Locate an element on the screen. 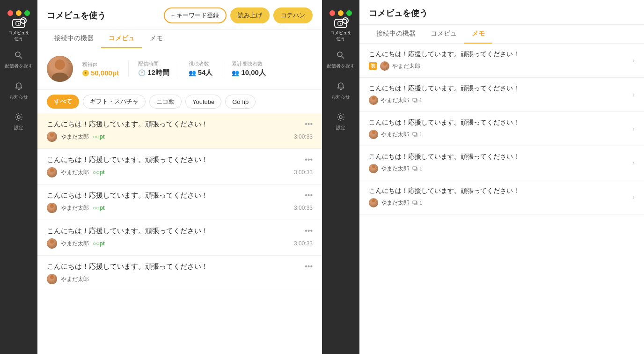 This screenshot has height=354, width=644. right-tab-devices: 接続中の機器 is located at coordinates (396, 34).